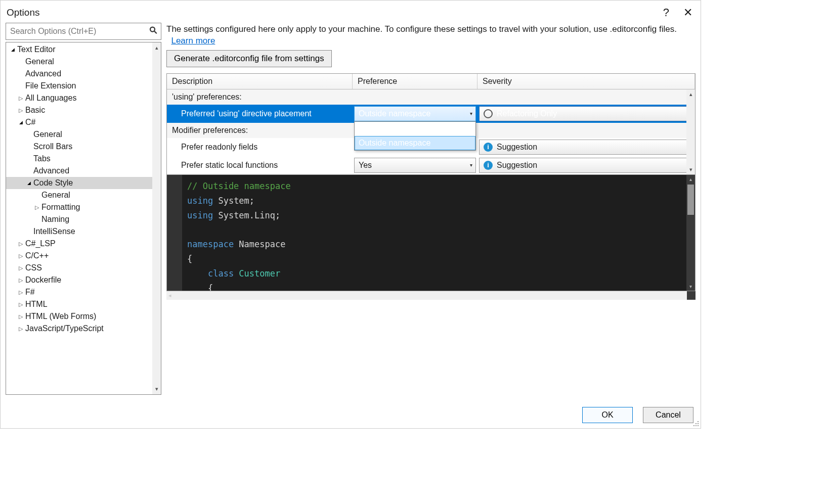 Image resolution: width=826 pixels, height=504 pixels. What do you see at coordinates (586, 81) in the screenshot?
I see `col-severity: Severity` at bounding box center [586, 81].